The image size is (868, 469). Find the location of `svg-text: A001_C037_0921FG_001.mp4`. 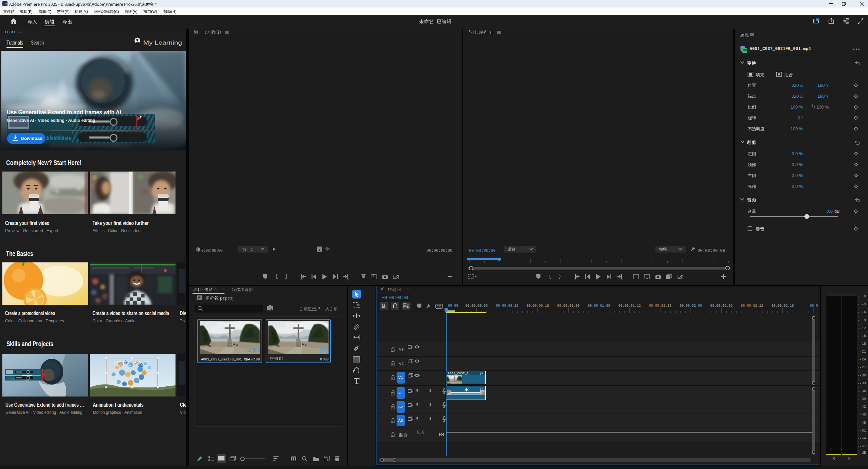

svg-text: A001_C037_0921FG_001.mp4 is located at coordinates (226, 359).